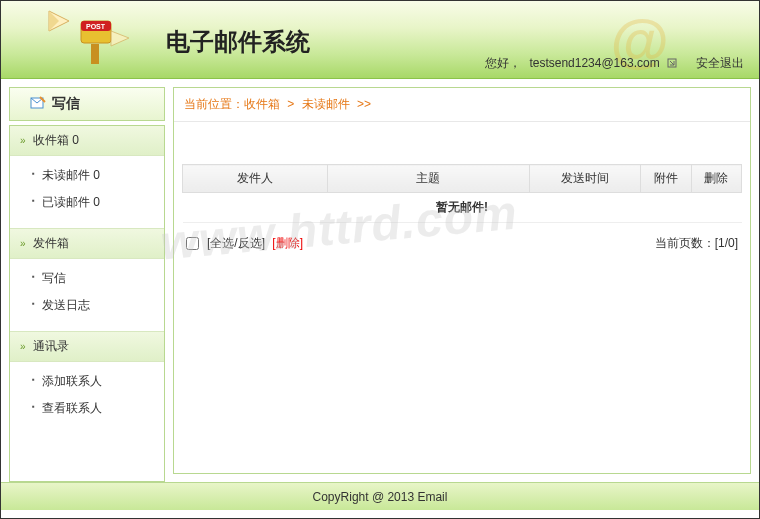 This screenshot has width=760, height=519. Describe the element at coordinates (87, 382) in the screenshot. I see `nav-item-add-contact: 添加联系人` at that location.